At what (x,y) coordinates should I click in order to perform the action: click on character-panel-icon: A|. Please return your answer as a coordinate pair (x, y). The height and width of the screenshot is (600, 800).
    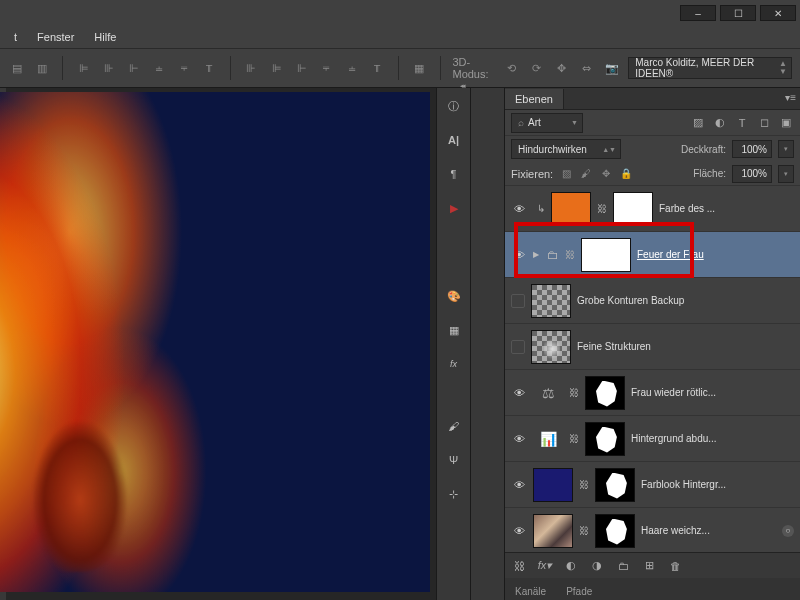
    Looking at the image, I should click on (454, 140).